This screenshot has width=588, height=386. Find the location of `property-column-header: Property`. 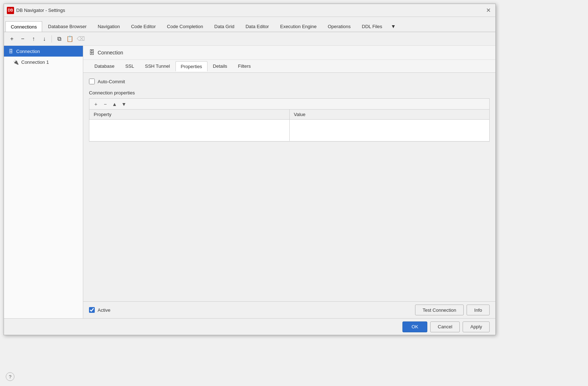

property-column-header: Property is located at coordinates (190, 115).